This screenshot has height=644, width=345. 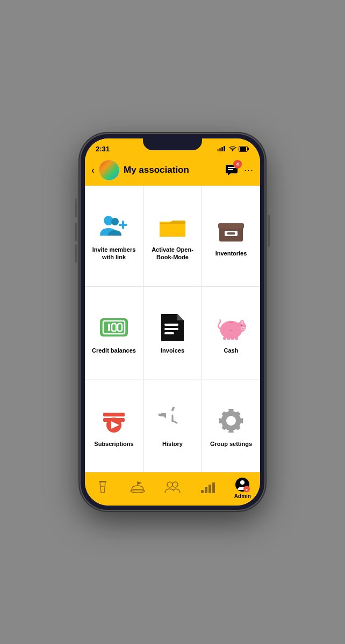 I want to click on food-nav-icon, so click(x=138, y=487).